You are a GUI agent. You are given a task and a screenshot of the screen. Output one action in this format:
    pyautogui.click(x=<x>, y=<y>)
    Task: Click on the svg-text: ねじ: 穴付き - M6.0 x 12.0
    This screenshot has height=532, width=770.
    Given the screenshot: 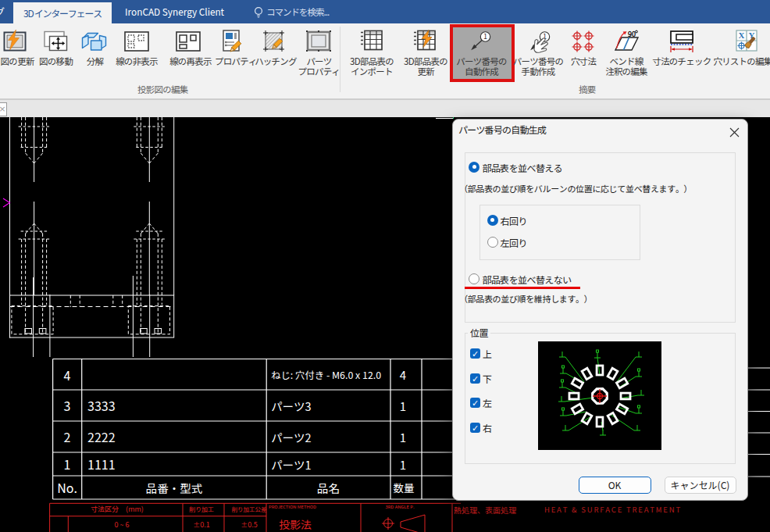 What is the action you would take?
    pyautogui.click(x=326, y=375)
    